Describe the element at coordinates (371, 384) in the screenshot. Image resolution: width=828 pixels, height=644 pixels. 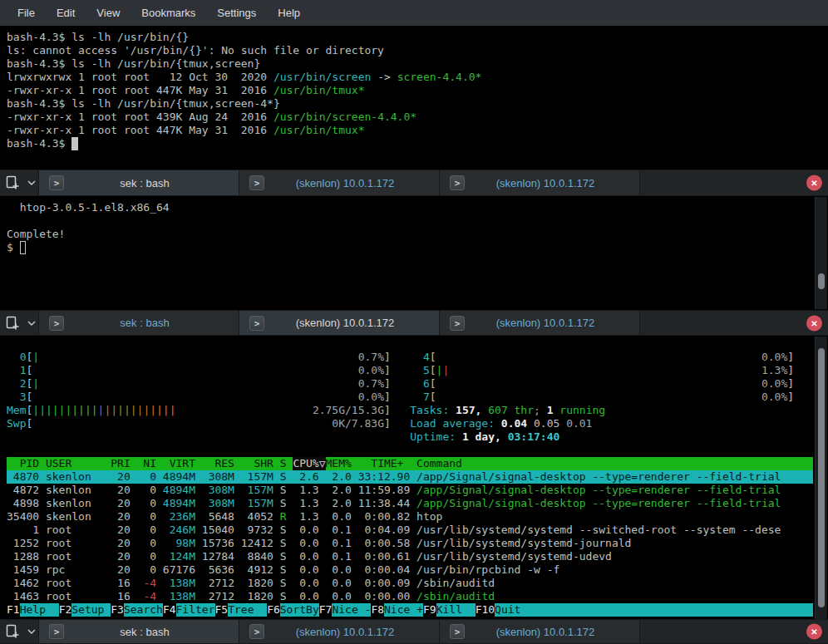
I see `terminal-text-segment: 0.7%` at that location.